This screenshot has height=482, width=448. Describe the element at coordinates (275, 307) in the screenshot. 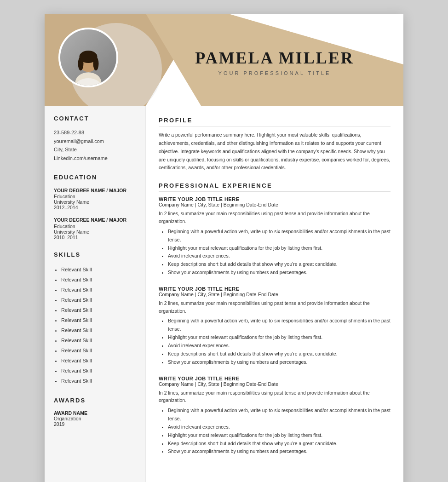

I see `job-description-2: In 2 lines, summarize your main responsi…` at that location.